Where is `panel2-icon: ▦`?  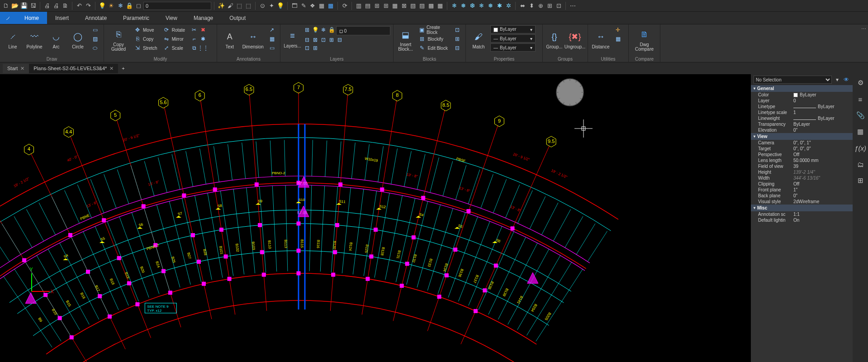 panel2-icon: ▦ is located at coordinates (331, 6).